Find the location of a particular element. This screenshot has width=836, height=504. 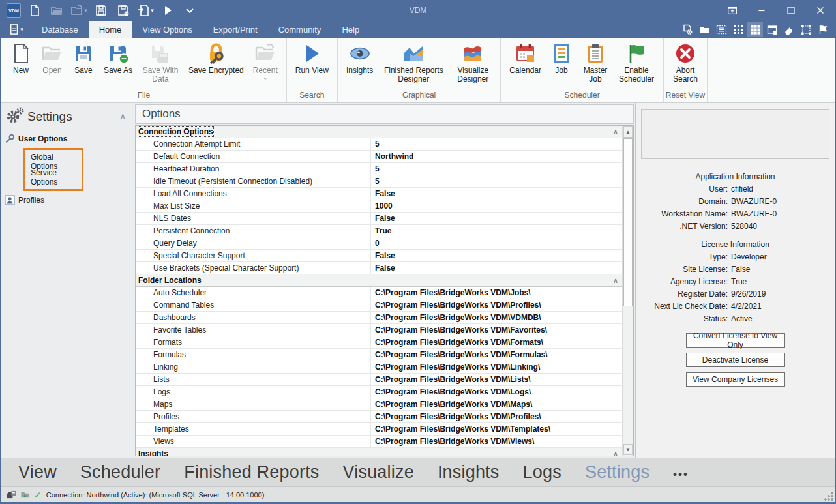

ribbon-button-enable-scheduler: Enable Scheduler is located at coordinates (636, 61).